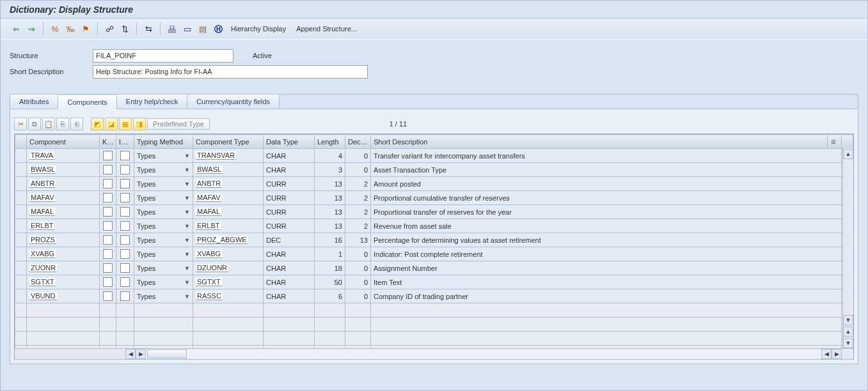 The height and width of the screenshot is (391, 868). What do you see at coordinates (848, 332) in the screenshot?
I see `scroll-up-button-2: ▲` at bounding box center [848, 332].